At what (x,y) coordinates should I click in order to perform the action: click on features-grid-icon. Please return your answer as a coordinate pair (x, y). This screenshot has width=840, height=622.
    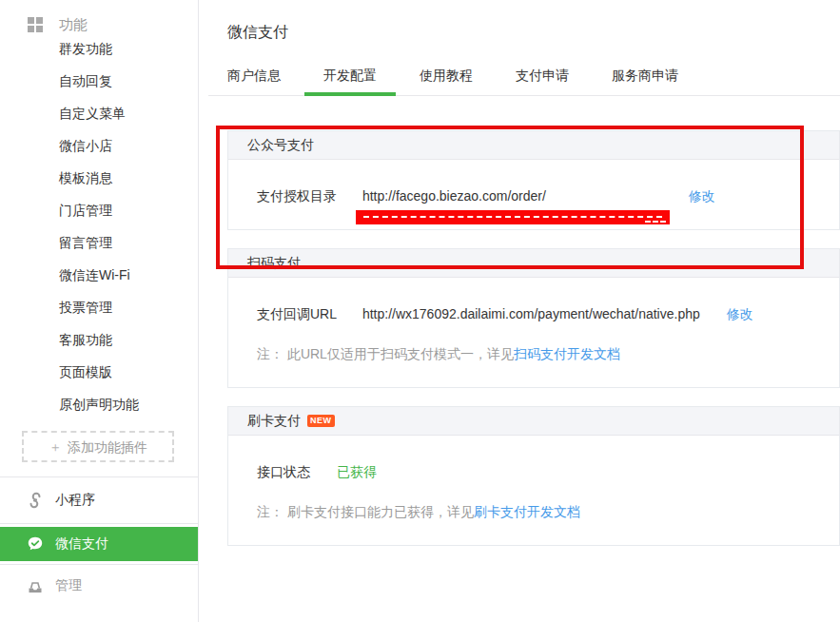
    Looking at the image, I should click on (35, 25).